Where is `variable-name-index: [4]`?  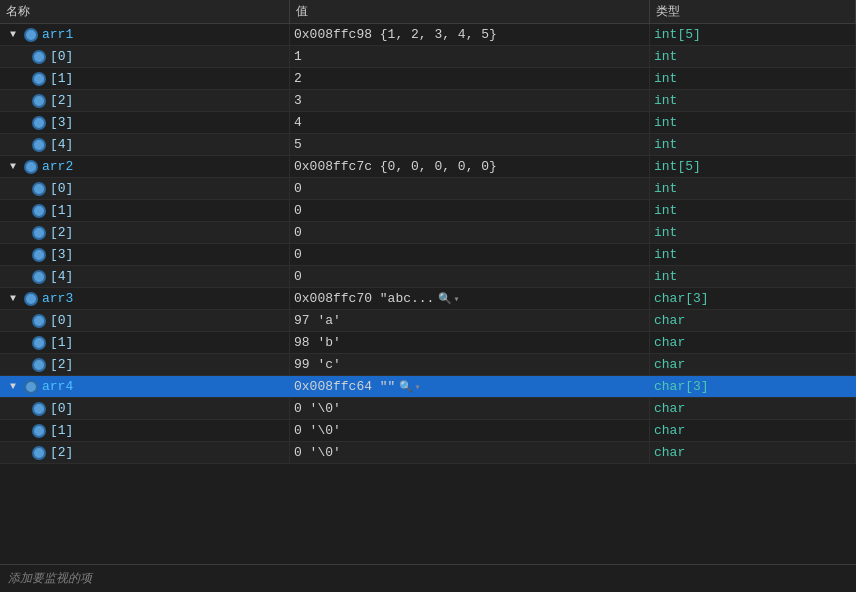 variable-name-index: [4] is located at coordinates (62, 276).